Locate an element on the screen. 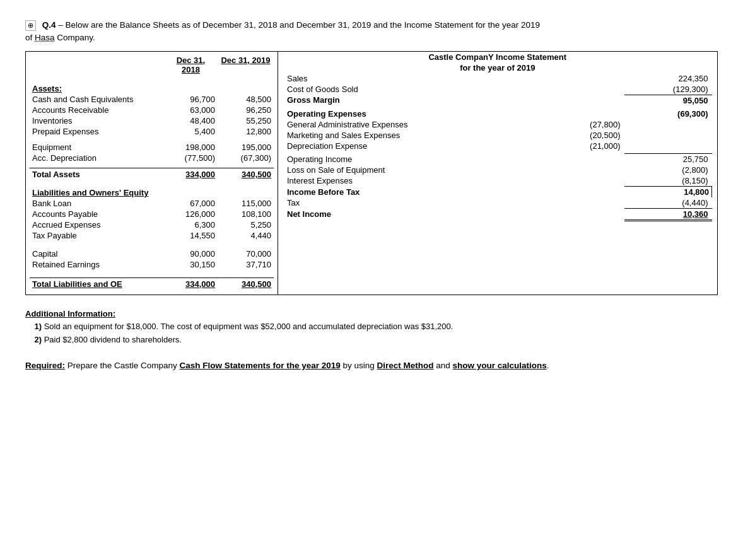  balance-sheet-section: Dec 31, 2018 Dec 31, 2019 Assets: Cash a… is located at coordinates (152, 173).